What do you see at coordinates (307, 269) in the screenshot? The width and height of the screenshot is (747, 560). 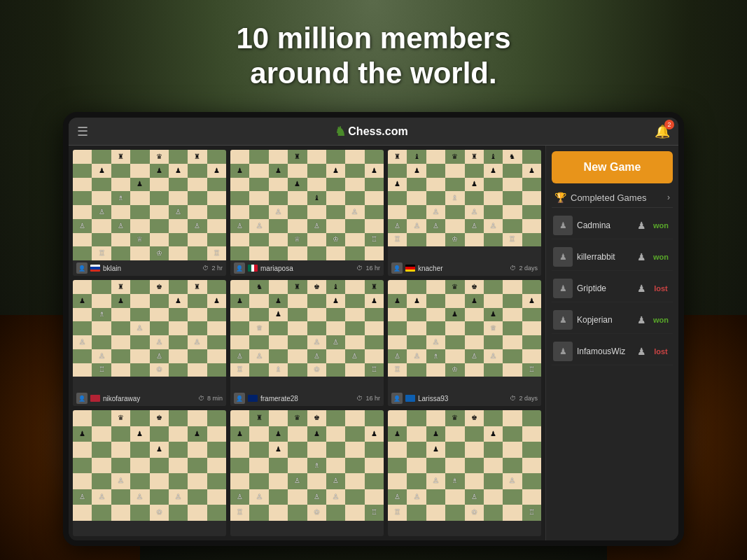 I see `player-name-2: mariaposa` at bounding box center [307, 269].